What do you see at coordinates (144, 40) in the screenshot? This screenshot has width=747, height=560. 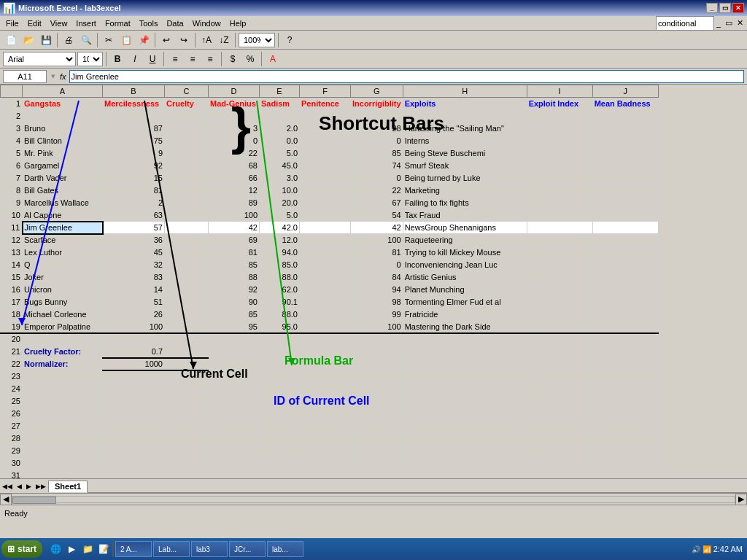 I see `paste-button: 📌` at bounding box center [144, 40].